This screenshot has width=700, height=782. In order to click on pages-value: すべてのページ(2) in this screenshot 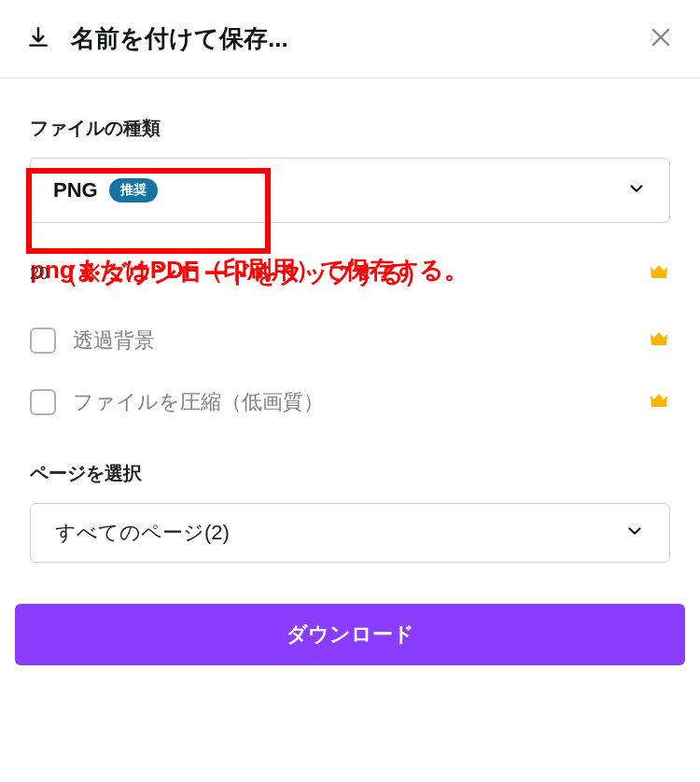, I will do `click(142, 533)`.